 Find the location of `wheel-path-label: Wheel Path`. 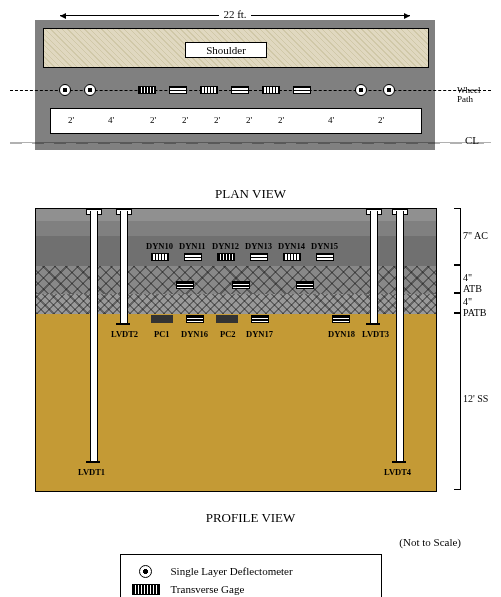

wheel-path-label: Wheel Path is located at coordinates (473, 95).